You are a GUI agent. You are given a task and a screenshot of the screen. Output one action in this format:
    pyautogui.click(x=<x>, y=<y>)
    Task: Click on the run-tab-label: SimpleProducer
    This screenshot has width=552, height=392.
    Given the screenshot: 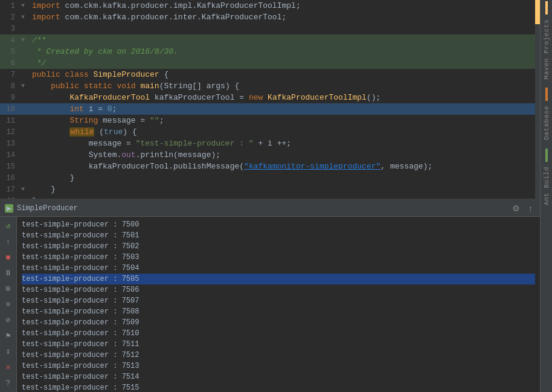 What is the action you would take?
    pyautogui.click(x=47, y=208)
    